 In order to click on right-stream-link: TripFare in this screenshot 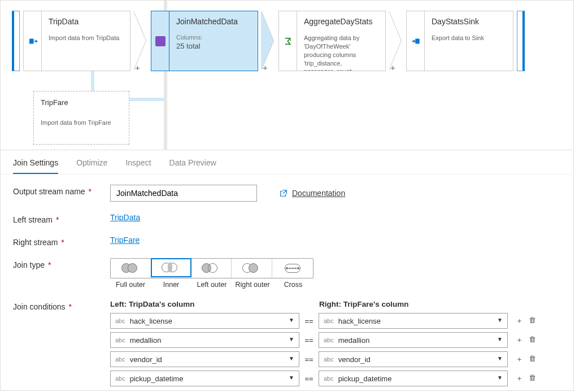, I will do `click(125, 240)`.